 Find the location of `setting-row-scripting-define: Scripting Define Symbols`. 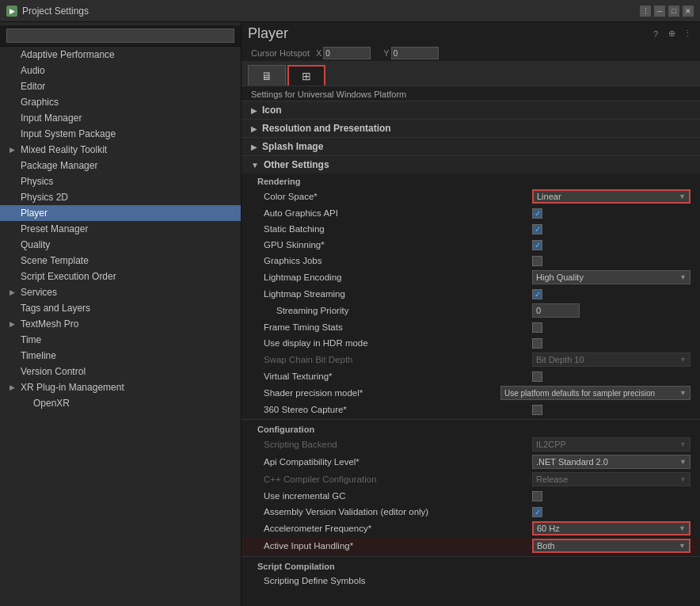

setting-row-scripting-define: Scripting Define Symbols is located at coordinates (470, 581).